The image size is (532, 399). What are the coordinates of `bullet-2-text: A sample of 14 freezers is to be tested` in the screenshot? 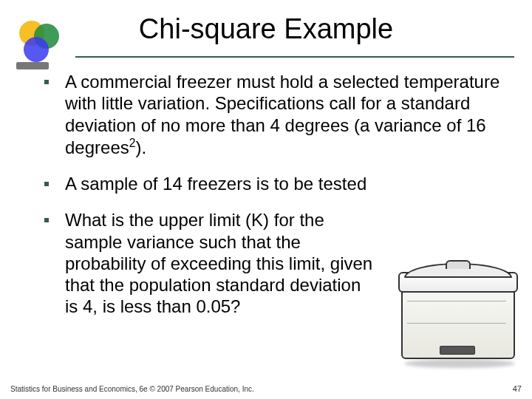 It's located at (216, 183).